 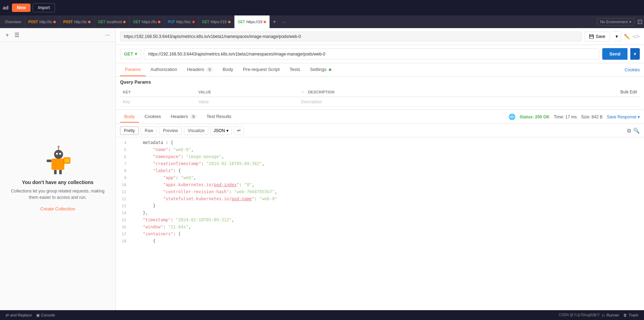 What do you see at coordinates (615, 54) in the screenshot?
I see `send-button: Send` at bounding box center [615, 54].